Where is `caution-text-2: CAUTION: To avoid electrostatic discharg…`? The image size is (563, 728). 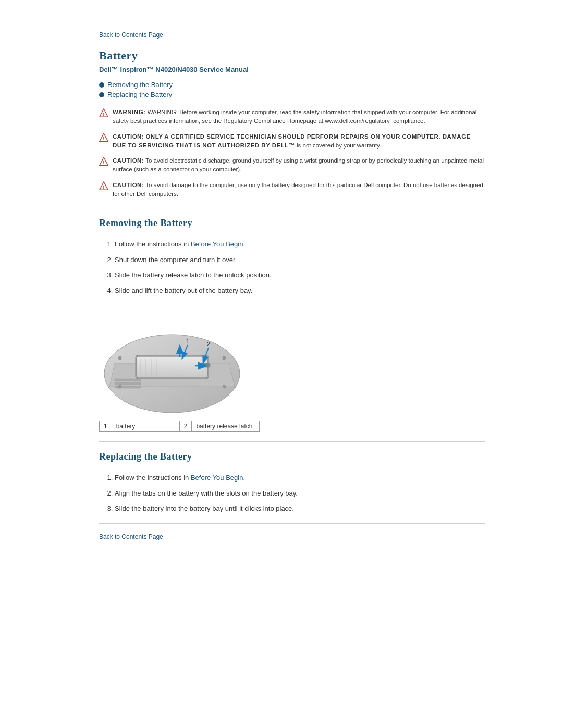 caution-text-2: CAUTION: To avoid electrostatic discharg… is located at coordinates (299, 166).